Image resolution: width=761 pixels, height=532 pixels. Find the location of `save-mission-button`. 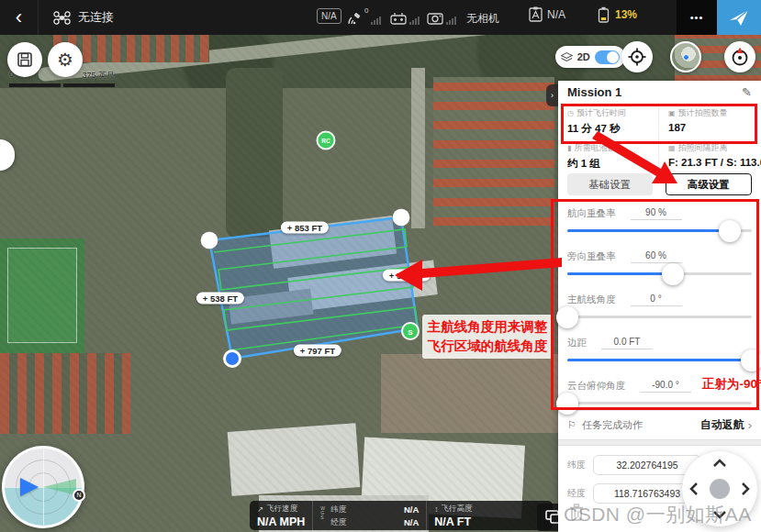

save-mission-button is located at coordinates (25, 60).